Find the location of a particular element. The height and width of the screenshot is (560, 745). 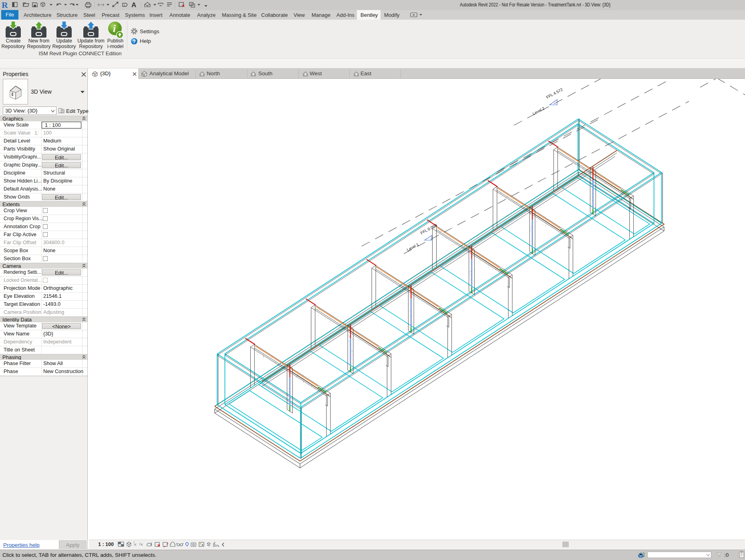

svg-text: FFL 0.000 is located at coordinates (429, 229).